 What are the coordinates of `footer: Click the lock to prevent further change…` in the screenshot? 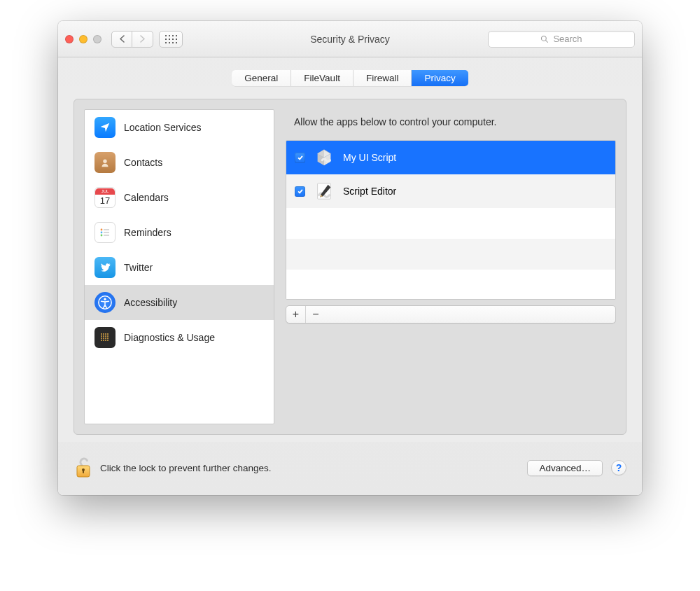 It's located at (350, 468).